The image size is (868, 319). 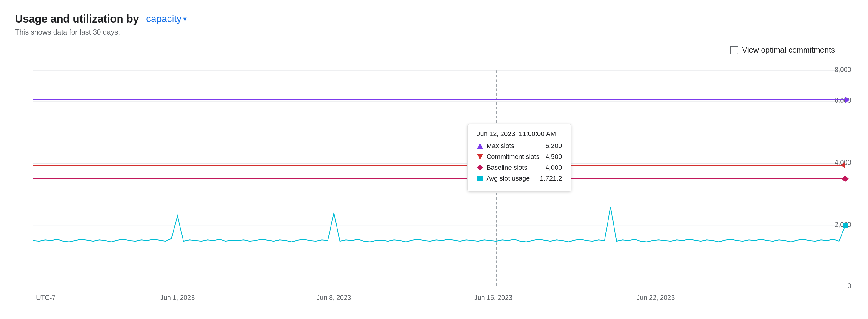 I want to click on triangle-up-icon, so click(x=480, y=146).